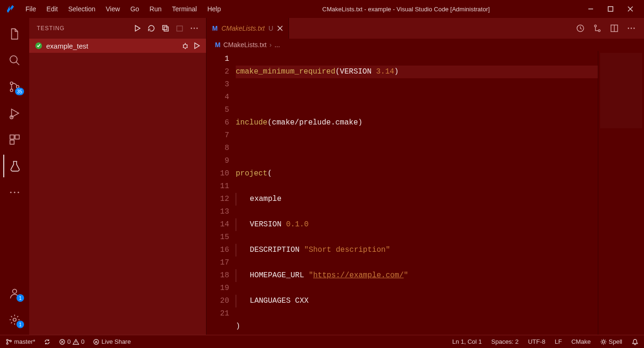 The image size is (644, 348). I want to click on sidebar-more-button, so click(194, 28).